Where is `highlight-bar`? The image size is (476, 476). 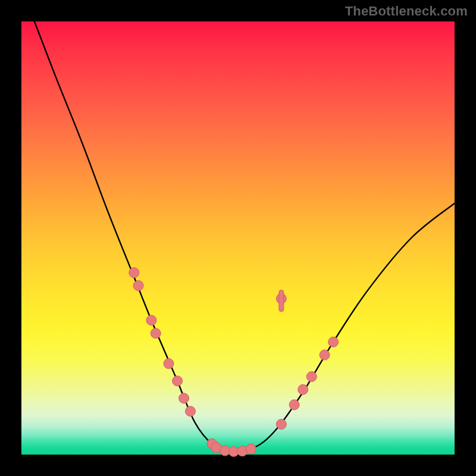 highlight-bar is located at coordinates (281, 300).